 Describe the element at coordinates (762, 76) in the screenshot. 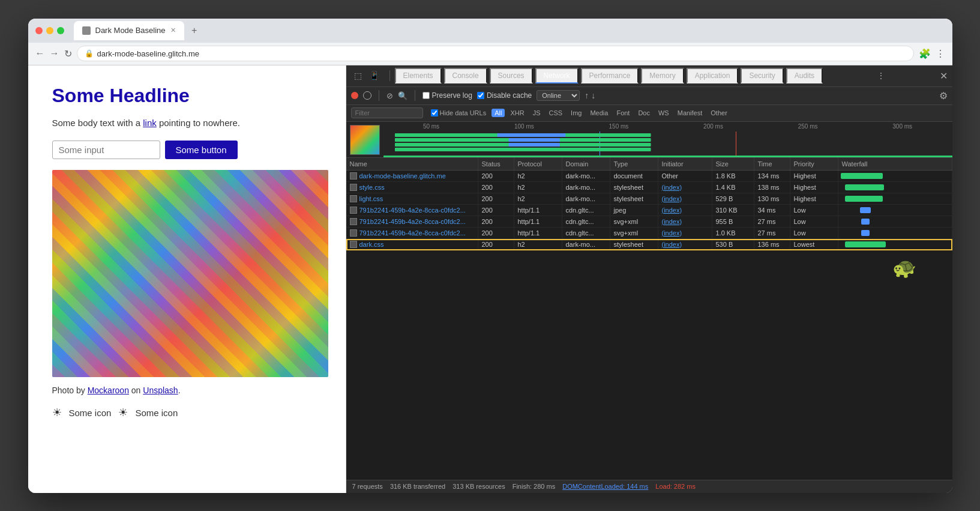

I see `tab-security: Security` at that location.